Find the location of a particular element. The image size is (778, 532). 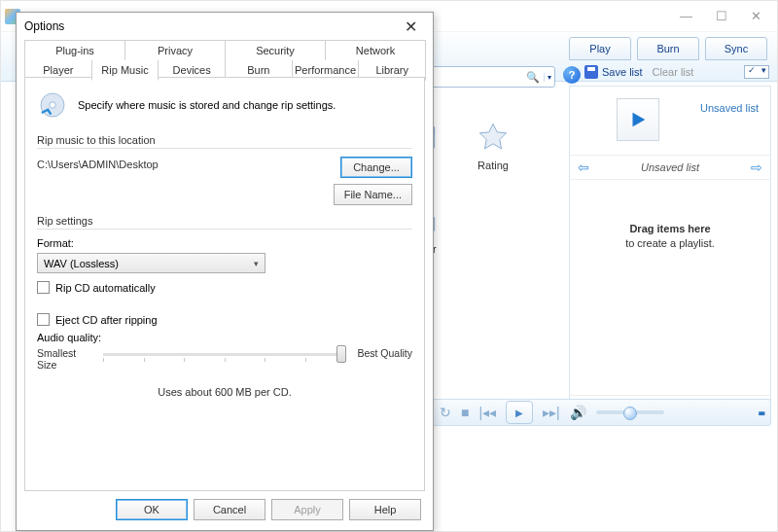

next-track-icon: ▸▸| is located at coordinates (551, 412).